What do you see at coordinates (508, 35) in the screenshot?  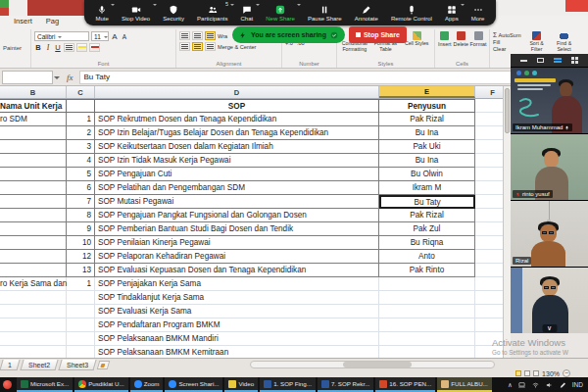 I see `autosum-button: Σ AutoSum` at bounding box center [508, 35].